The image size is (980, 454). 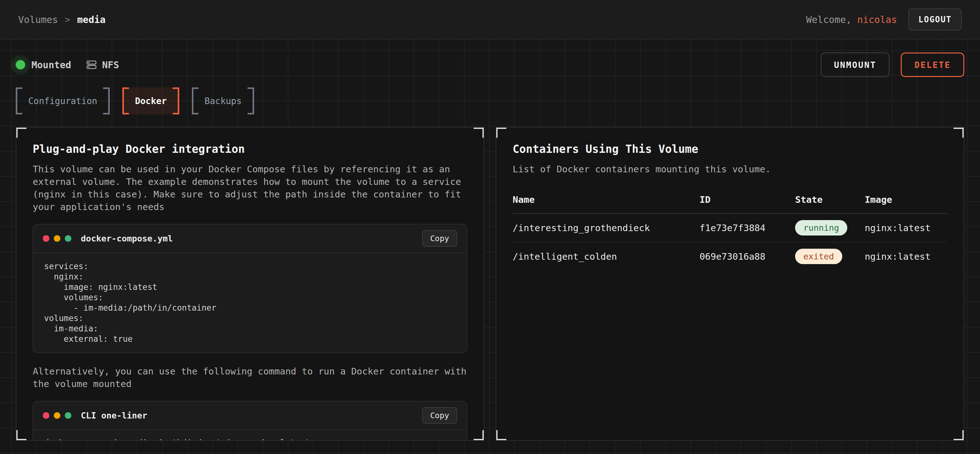 I want to click on containers-panel-title: Containers Using This Volume, so click(x=730, y=149).